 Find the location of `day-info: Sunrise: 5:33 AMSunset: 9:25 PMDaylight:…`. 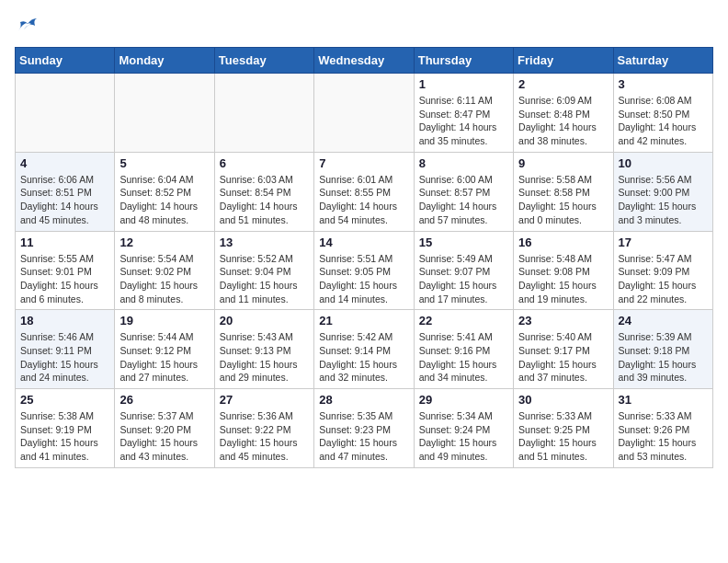

day-info: Sunrise: 5:33 AMSunset: 9:25 PMDaylight:… is located at coordinates (563, 436).